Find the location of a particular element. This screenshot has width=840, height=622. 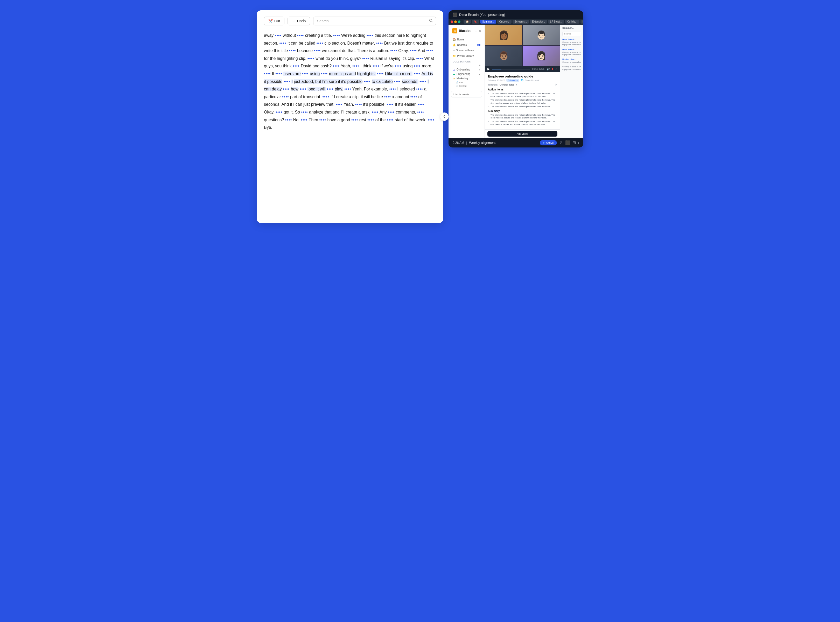

collections-title: Collections is located at coordinates (466, 61).